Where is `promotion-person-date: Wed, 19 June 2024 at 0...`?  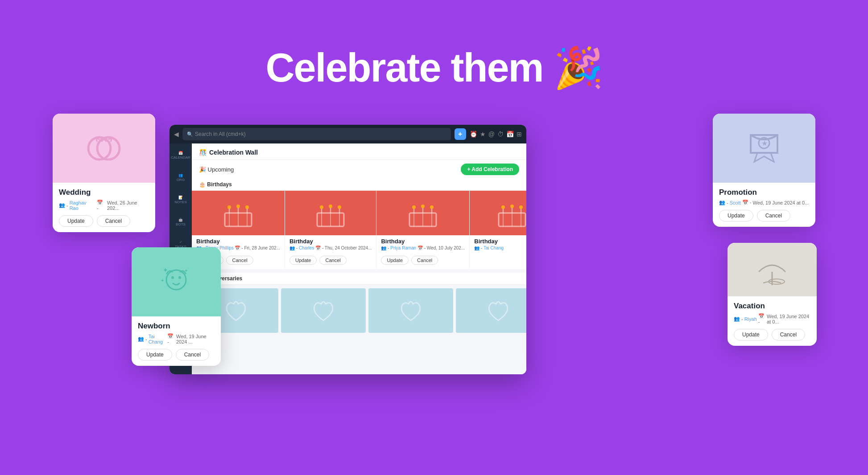 promotion-person-date: Wed, 19 June 2024 at 0... is located at coordinates (781, 203).